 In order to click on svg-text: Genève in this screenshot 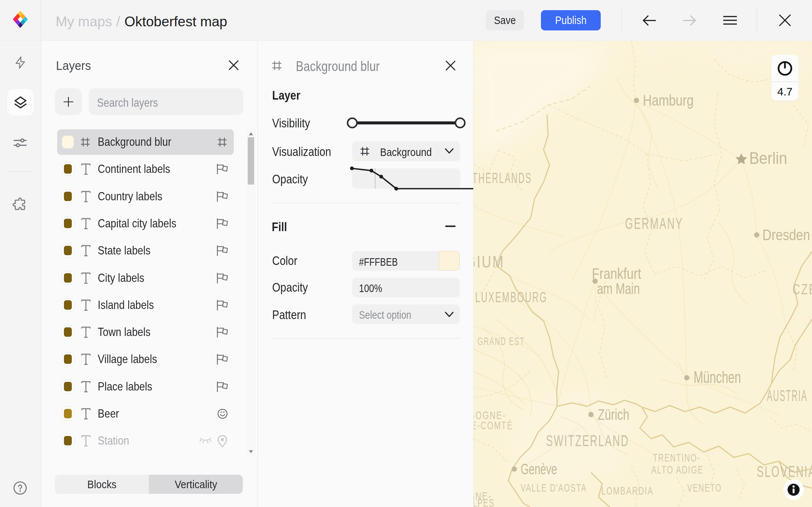, I will do `click(539, 469)`.